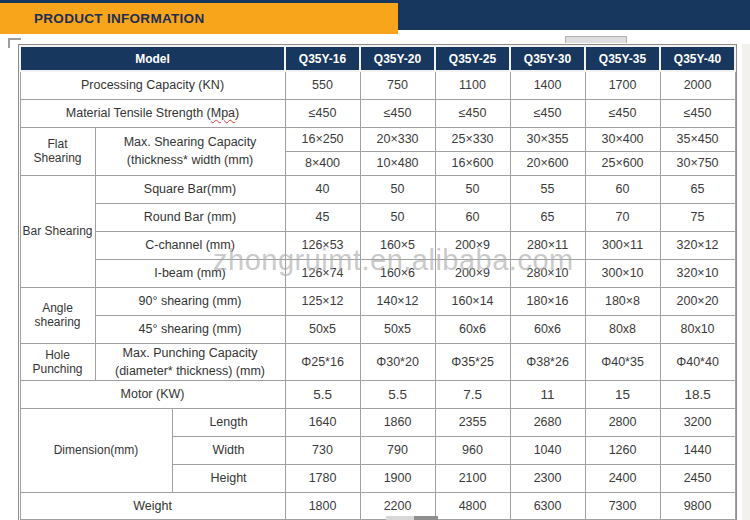  What do you see at coordinates (622, 217) in the screenshot?
I see `value-cell: 70` at bounding box center [622, 217].